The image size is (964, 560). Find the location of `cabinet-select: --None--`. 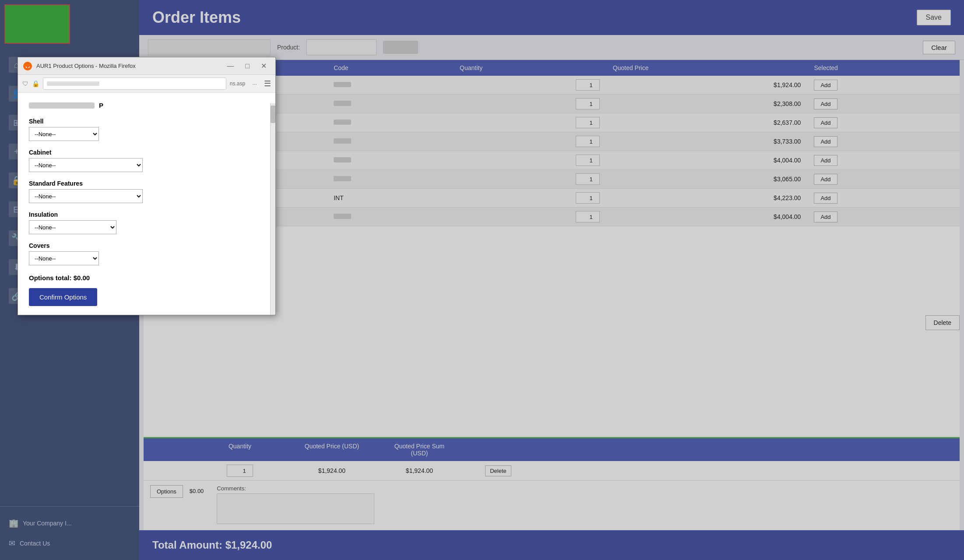

cabinet-select: --None-- is located at coordinates (86, 165).